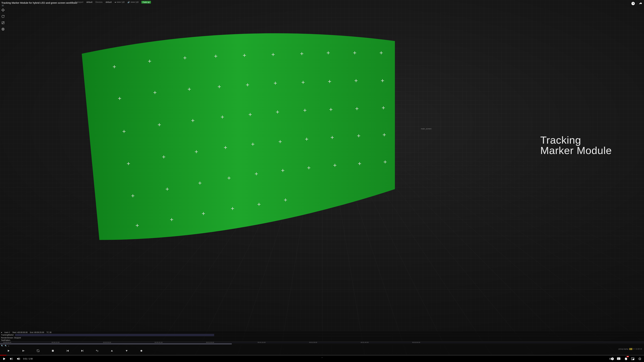 The height and width of the screenshot is (362, 644). What do you see at coordinates (630, 349) in the screenshot?
I see `host-footer: pickup-laptop 50 ⟳ 11:02:14` at bounding box center [630, 349].